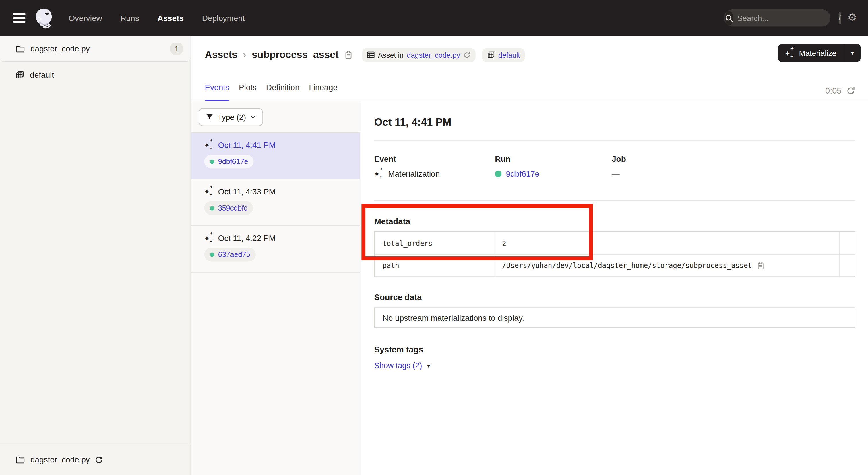 This screenshot has height=475, width=868. Describe the element at coordinates (851, 91) in the screenshot. I see `refresh-icon` at that location.